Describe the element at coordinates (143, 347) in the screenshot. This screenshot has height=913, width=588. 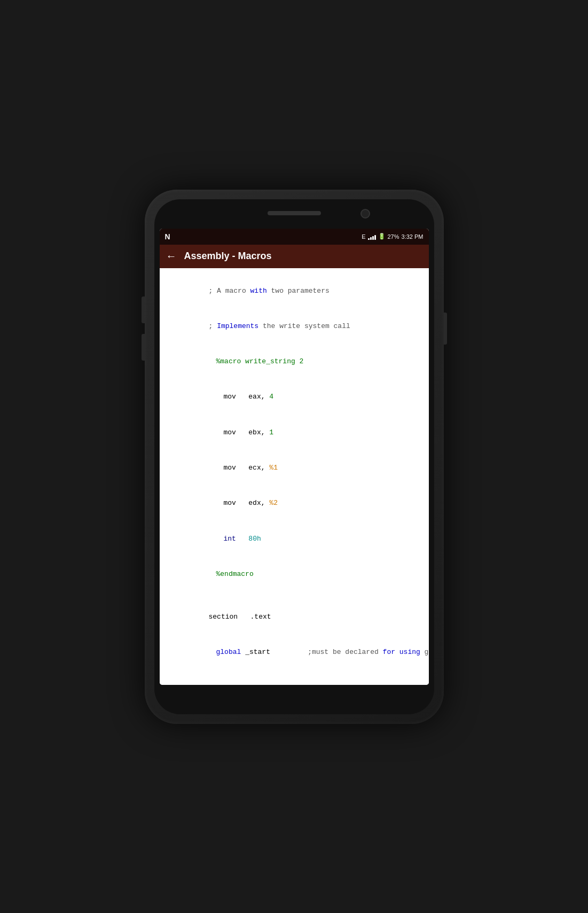
I see `vol-down-button` at that location.